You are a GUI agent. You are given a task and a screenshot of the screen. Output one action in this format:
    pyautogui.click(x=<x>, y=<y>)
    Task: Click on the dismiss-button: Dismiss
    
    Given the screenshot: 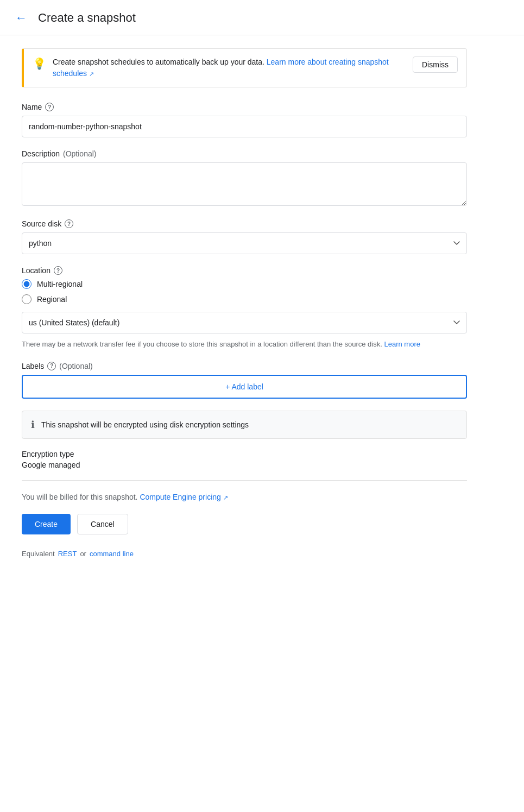 What is the action you would take?
    pyautogui.click(x=435, y=65)
    